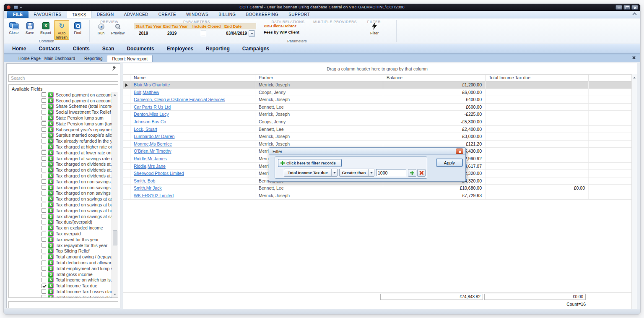  I want to click on client-name-link: Cameron, Clegg & Osborne Financial Servi…, so click(179, 99).